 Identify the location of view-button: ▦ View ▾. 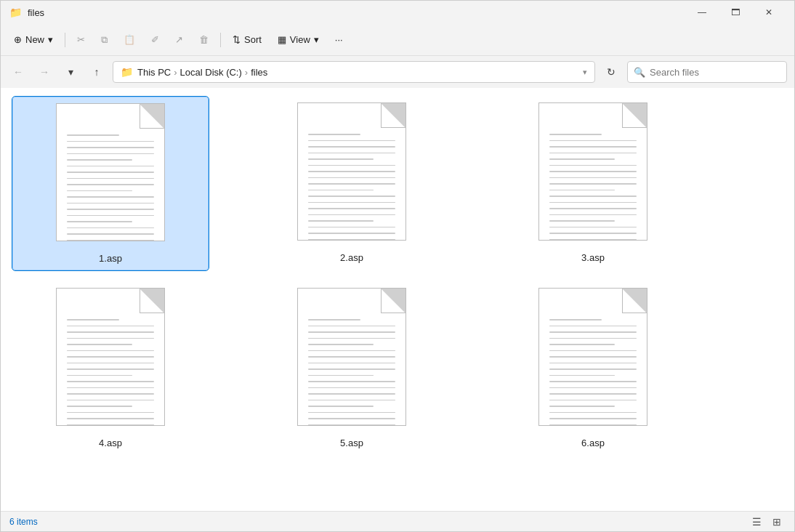
(298, 40).